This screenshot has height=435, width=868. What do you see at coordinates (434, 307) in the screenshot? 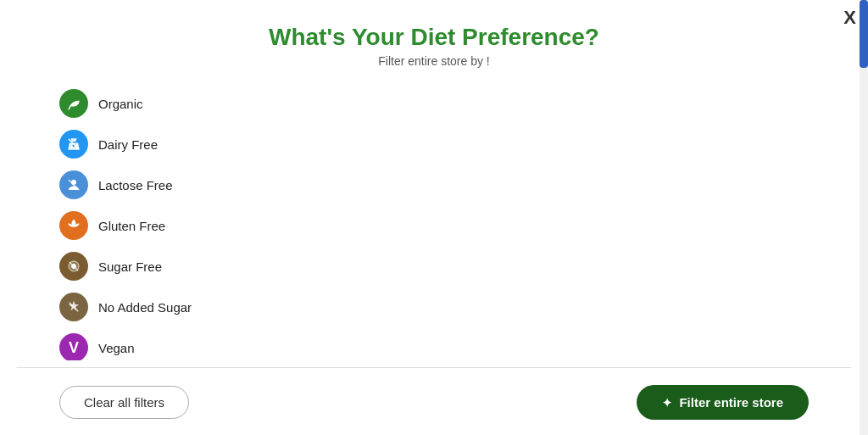
I see `filter-item-no-added-sugar: No Added Sugar` at bounding box center [434, 307].